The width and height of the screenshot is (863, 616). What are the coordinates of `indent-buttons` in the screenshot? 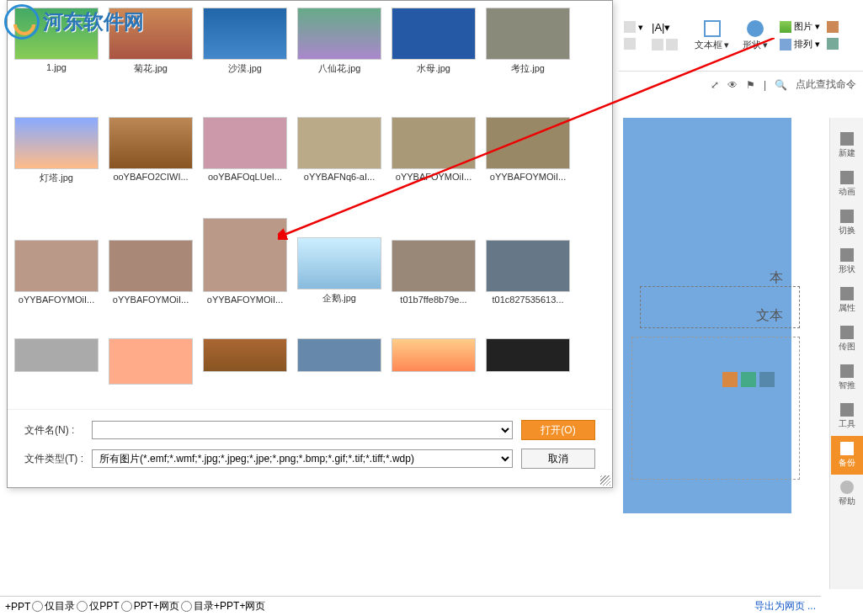 It's located at (665, 45).